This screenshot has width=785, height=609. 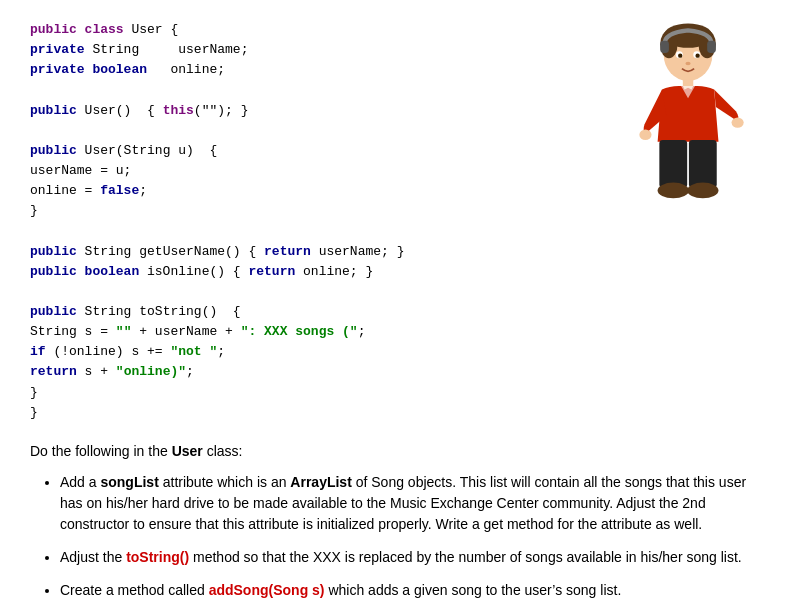 I want to click on code-line: online = false;, so click(x=302, y=191).